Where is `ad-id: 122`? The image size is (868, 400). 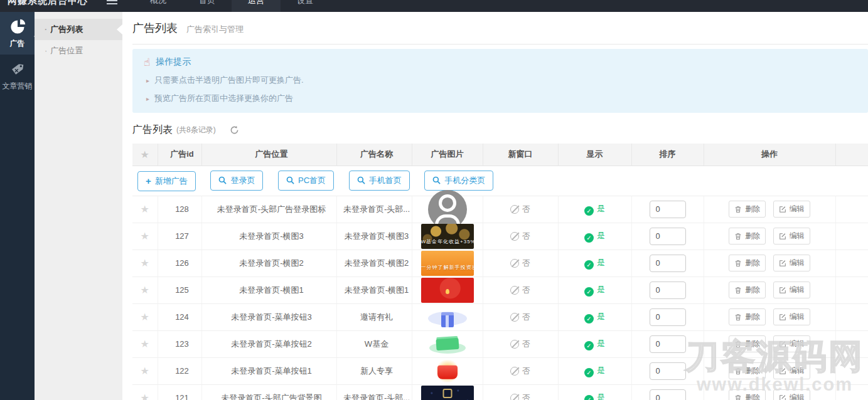
ad-id: 122 is located at coordinates (182, 371).